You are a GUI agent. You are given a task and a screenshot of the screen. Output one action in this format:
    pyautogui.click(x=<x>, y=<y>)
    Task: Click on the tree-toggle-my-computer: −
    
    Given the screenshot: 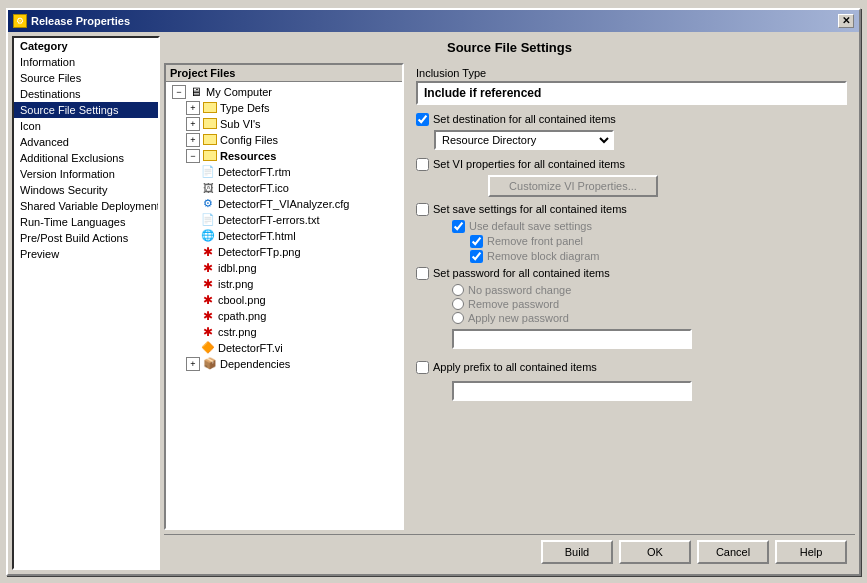 What is the action you would take?
    pyautogui.click(x=179, y=92)
    